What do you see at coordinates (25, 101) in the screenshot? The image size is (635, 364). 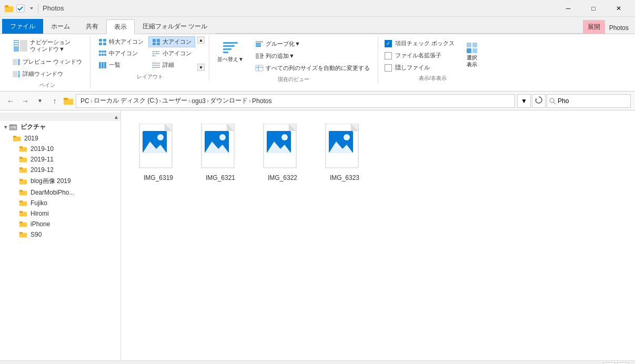 I see `forward-button: →` at bounding box center [25, 101].